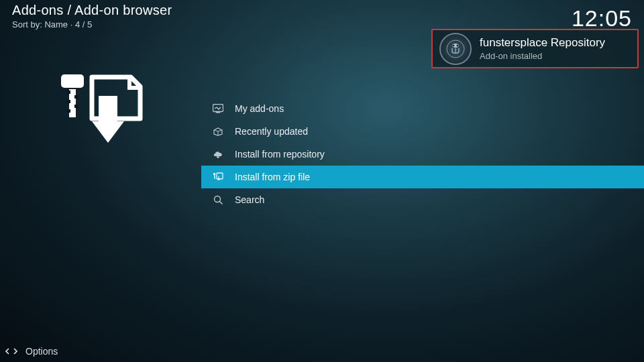 The width and height of the screenshot is (644, 362). Describe the element at coordinates (218, 177) in the screenshot. I see `zip-download-icon` at that location.